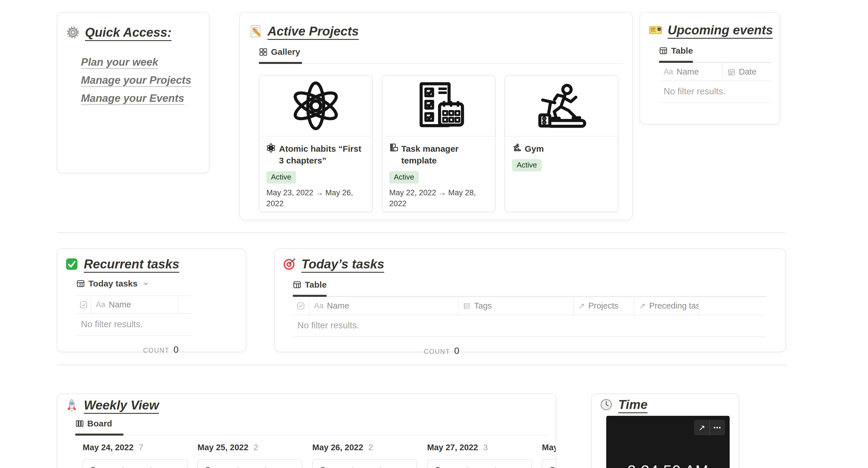 This screenshot has height=468, width=868. Describe the element at coordinates (682, 51) in the screenshot. I see `tab-table-label: Table` at that location.